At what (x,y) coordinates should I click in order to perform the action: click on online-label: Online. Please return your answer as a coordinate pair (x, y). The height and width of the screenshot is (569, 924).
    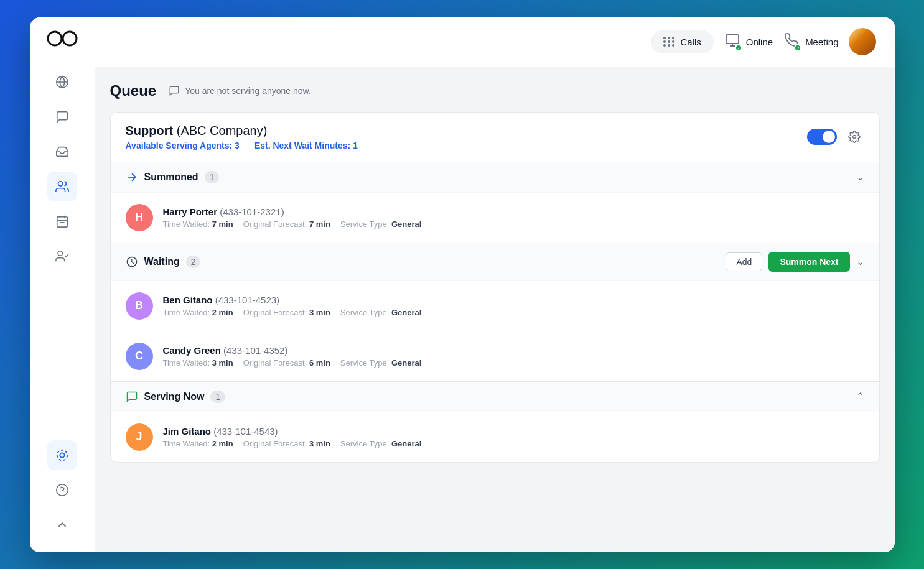
    Looking at the image, I should click on (759, 42).